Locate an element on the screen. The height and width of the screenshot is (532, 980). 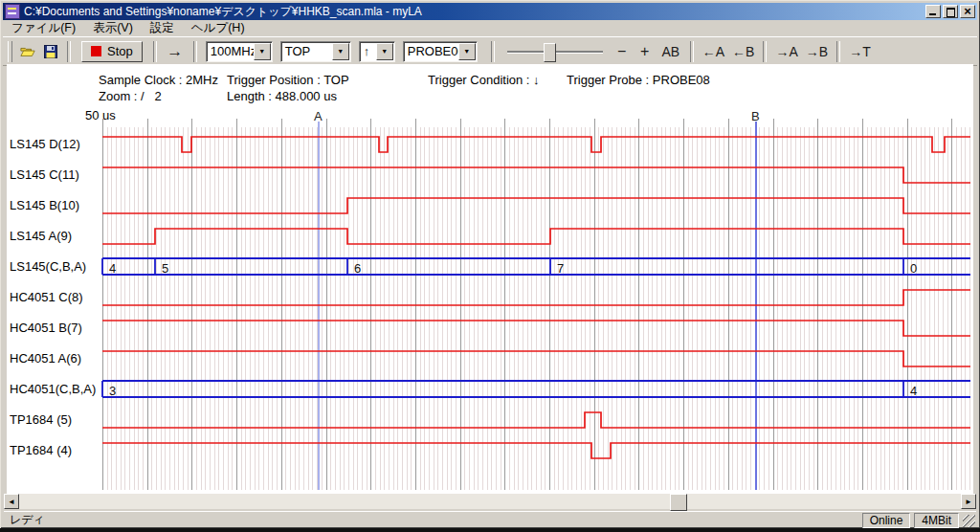
maximize-button is located at coordinates (950, 11).